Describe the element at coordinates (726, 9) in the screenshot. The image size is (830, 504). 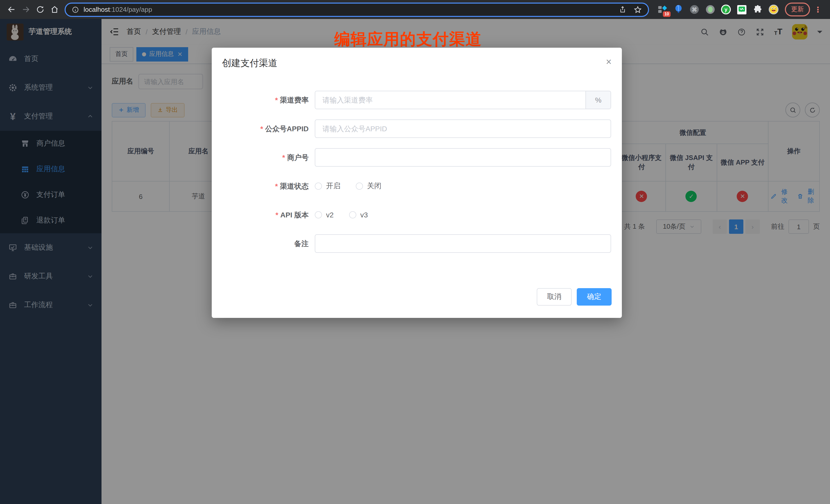
I see `extension-y-icon: y` at that location.